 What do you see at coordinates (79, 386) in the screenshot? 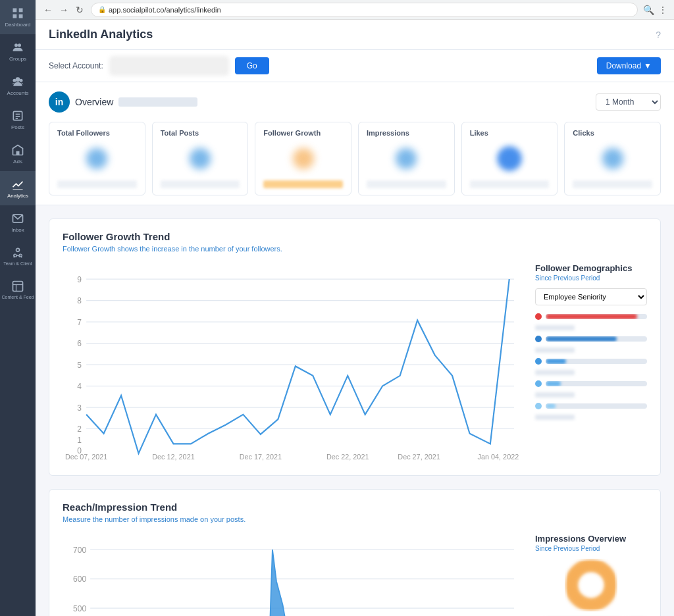
I see `svg-text: 4` at bounding box center [79, 386].